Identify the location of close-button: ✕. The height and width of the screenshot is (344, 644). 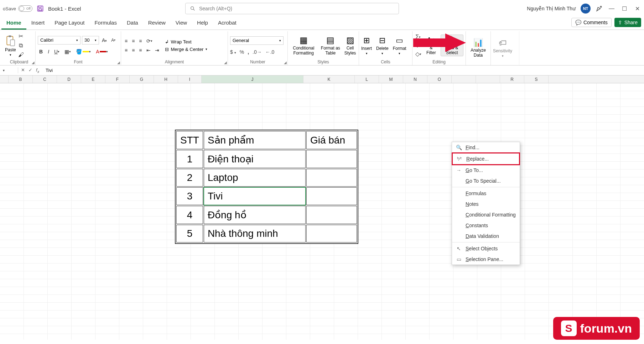
(637, 9).